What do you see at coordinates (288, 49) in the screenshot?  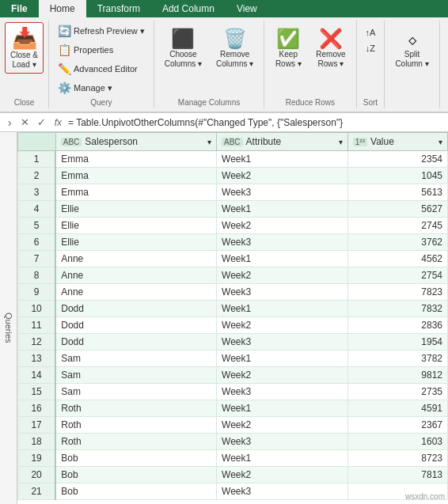 I see `keep-rows-button: ✅ KeepRows ▾` at bounding box center [288, 49].